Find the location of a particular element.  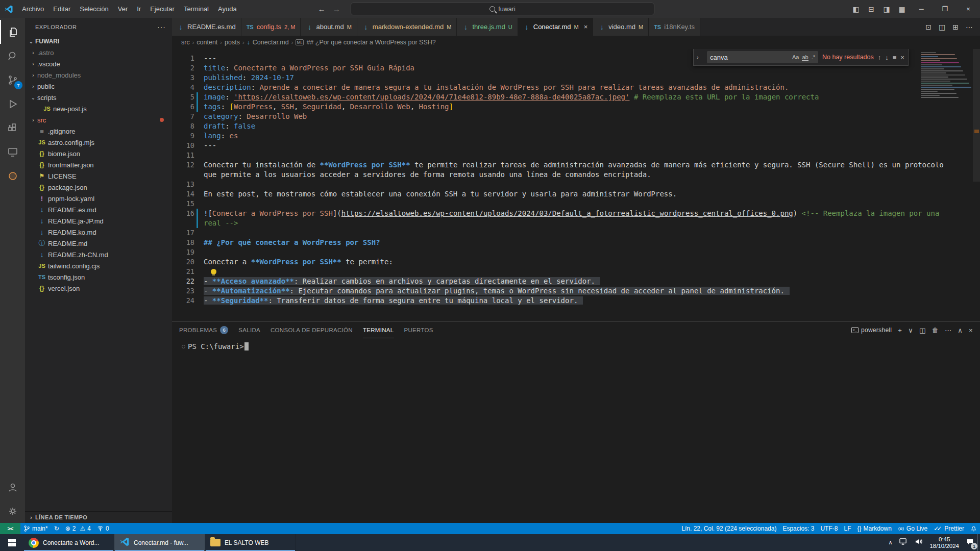

tab-close-icon: × is located at coordinates (586, 27).